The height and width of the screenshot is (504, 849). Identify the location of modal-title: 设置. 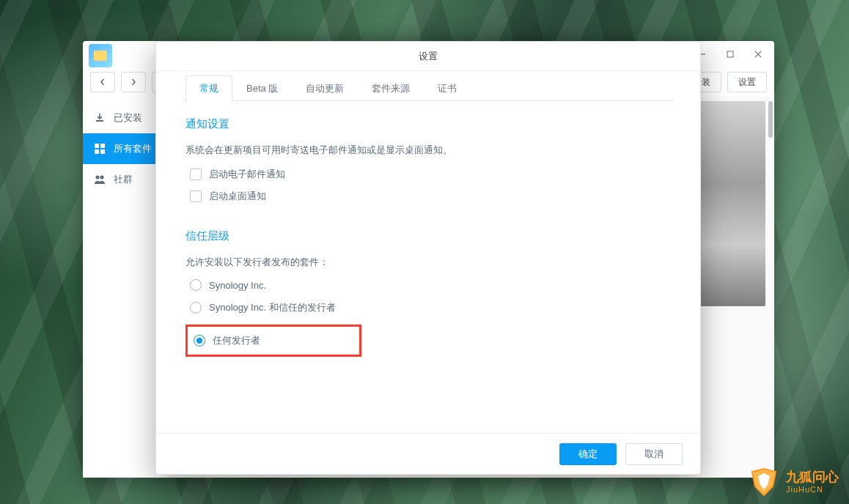
(428, 56).